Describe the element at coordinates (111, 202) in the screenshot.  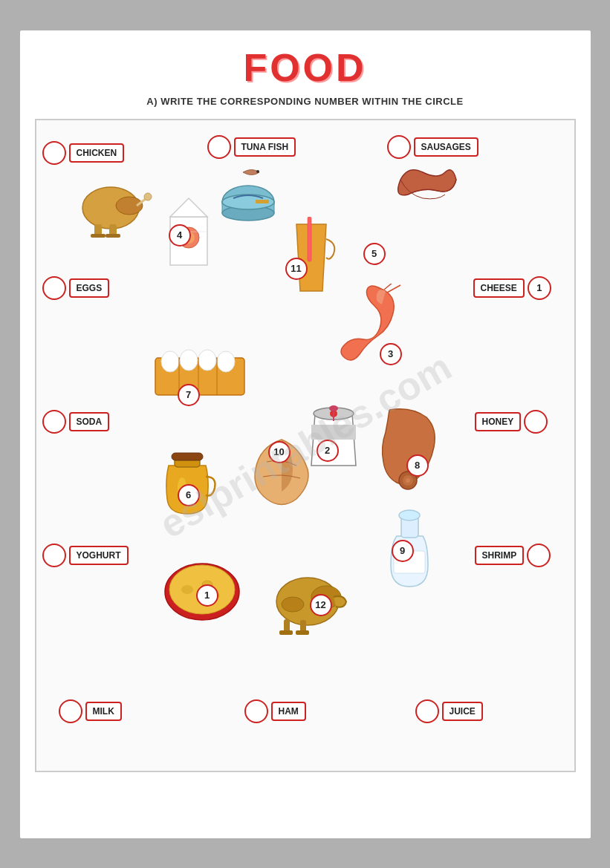
I see `chicken-illustration` at that location.